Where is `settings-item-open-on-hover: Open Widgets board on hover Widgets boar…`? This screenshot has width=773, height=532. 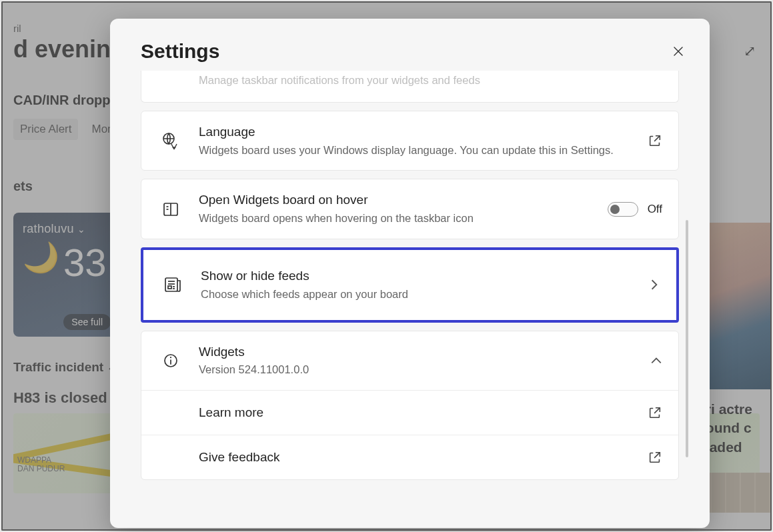 settings-item-open-on-hover: Open Widgets board on hover Widgets boar… is located at coordinates (410, 209).